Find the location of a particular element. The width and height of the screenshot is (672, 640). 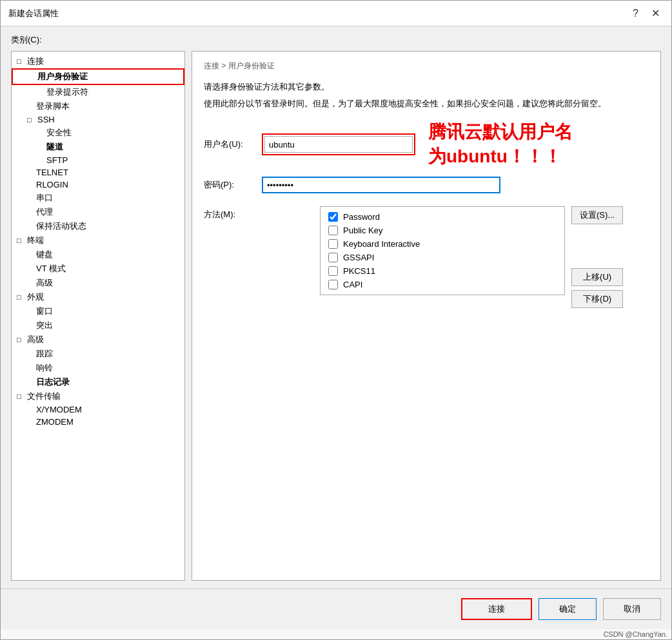

expand-icon-advanced2: □ is located at coordinates (21, 340).